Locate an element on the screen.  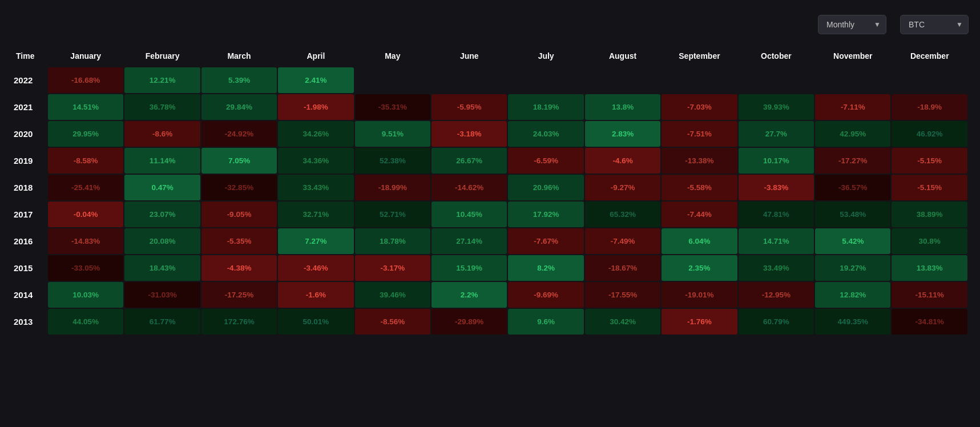
col-header-june: June is located at coordinates (469, 56).